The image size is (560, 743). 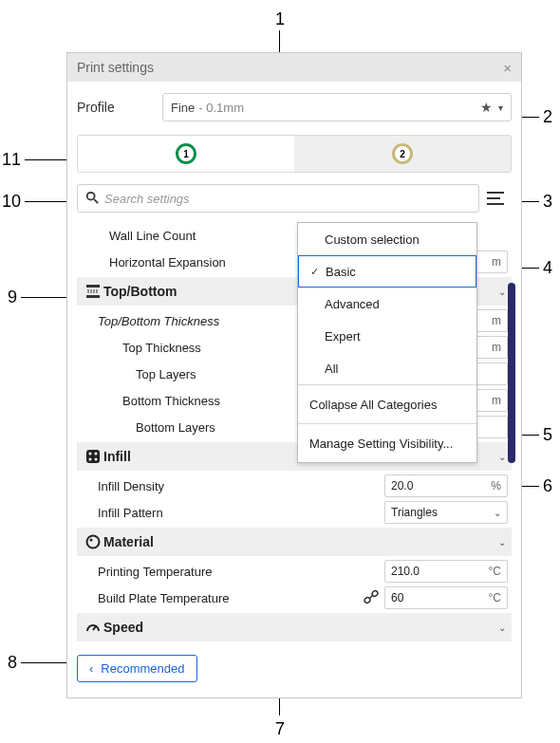 I want to click on callout-7: 7, so click(x=280, y=729).